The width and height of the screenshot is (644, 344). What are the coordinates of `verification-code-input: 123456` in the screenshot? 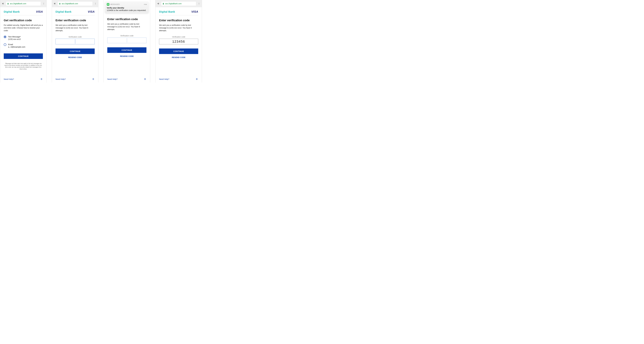 It's located at (178, 42).